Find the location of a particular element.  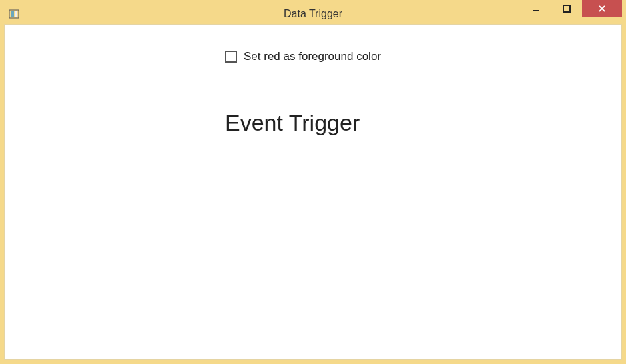

content-panel: Set red as foreground color Event Trigge… is located at coordinates (423, 93).